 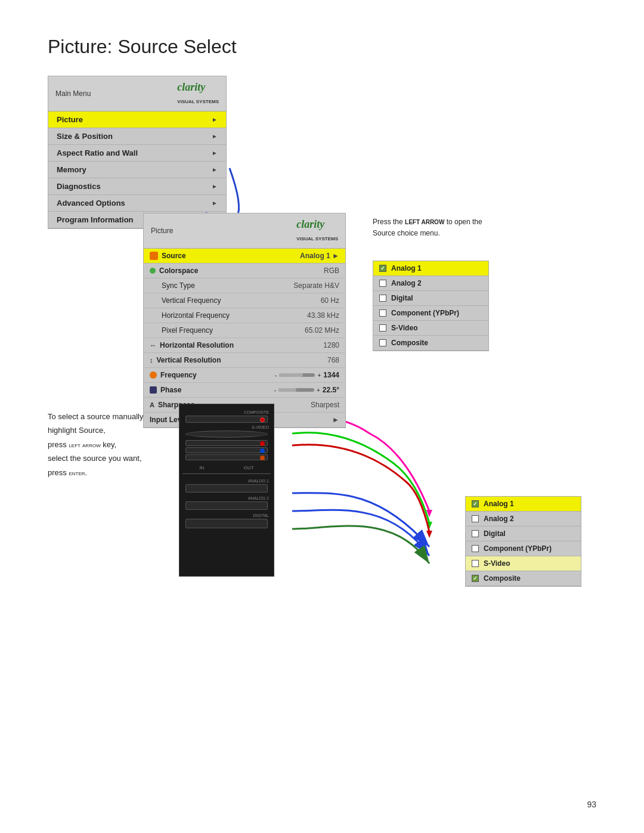 I want to click on phase-icon, so click(x=153, y=390).